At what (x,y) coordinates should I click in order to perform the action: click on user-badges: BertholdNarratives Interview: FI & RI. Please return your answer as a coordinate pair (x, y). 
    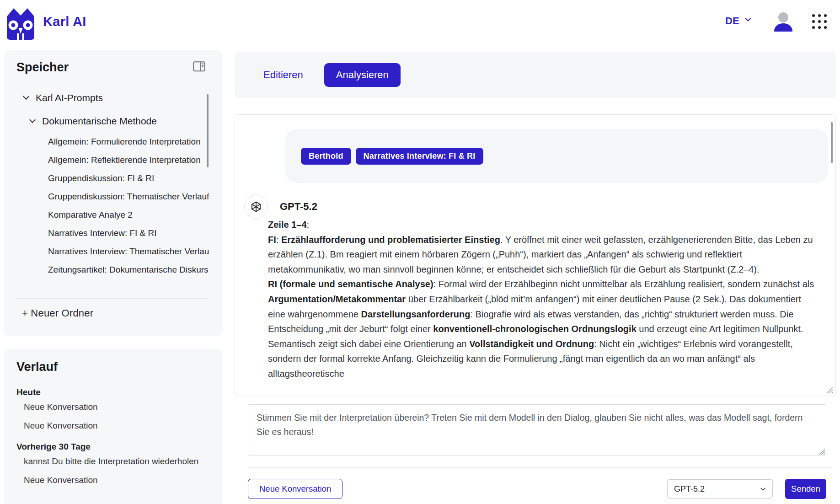
    Looking at the image, I should click on (392, 156).